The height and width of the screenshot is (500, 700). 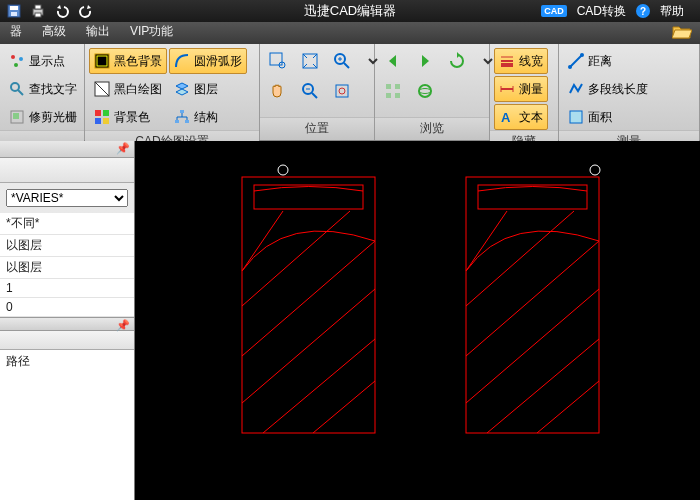 What do you see at coordinates (425, 91) in the screenshot?
I see `orbit-button` at bounding box center [425, 91].